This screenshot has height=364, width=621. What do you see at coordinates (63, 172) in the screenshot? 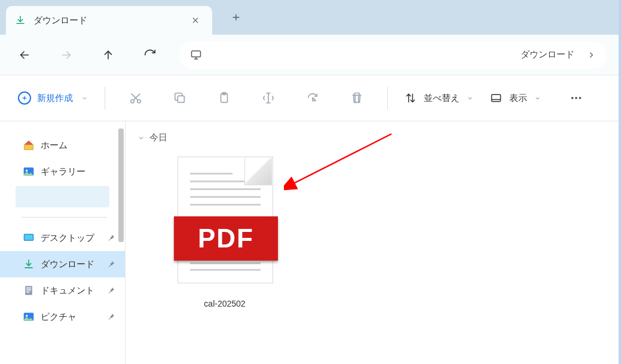
I see `sidebar-item-label: ギャラリー` at bounding box center [63, 172].